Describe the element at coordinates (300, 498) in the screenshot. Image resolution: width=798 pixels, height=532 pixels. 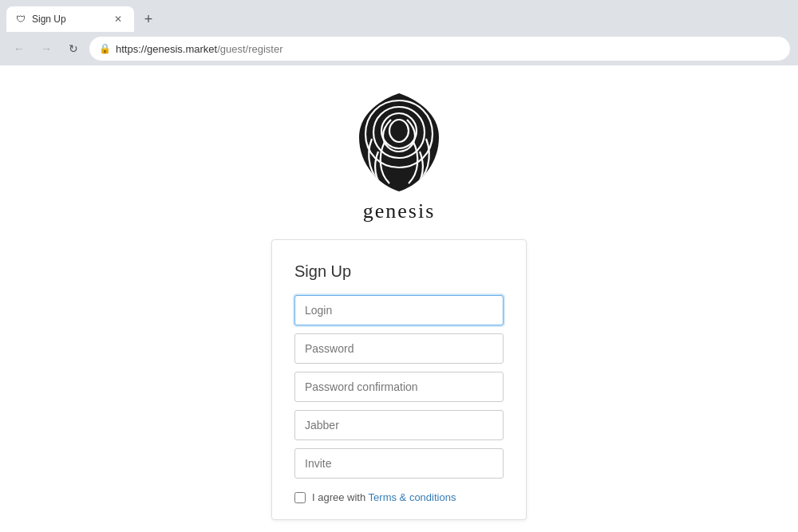
I see `terms-checkbox` at that location.